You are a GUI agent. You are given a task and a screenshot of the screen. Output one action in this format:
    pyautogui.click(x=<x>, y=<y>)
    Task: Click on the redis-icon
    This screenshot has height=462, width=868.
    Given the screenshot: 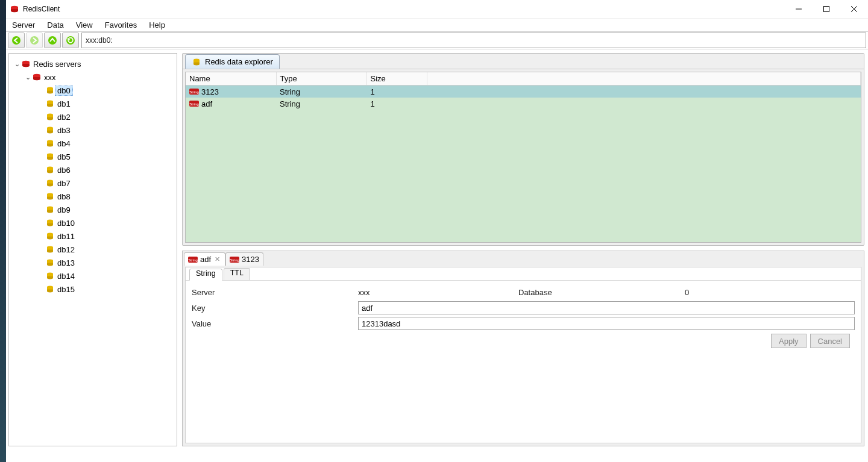 What is the action you would take?
    pyautogui.click(x=26, y=64)
    